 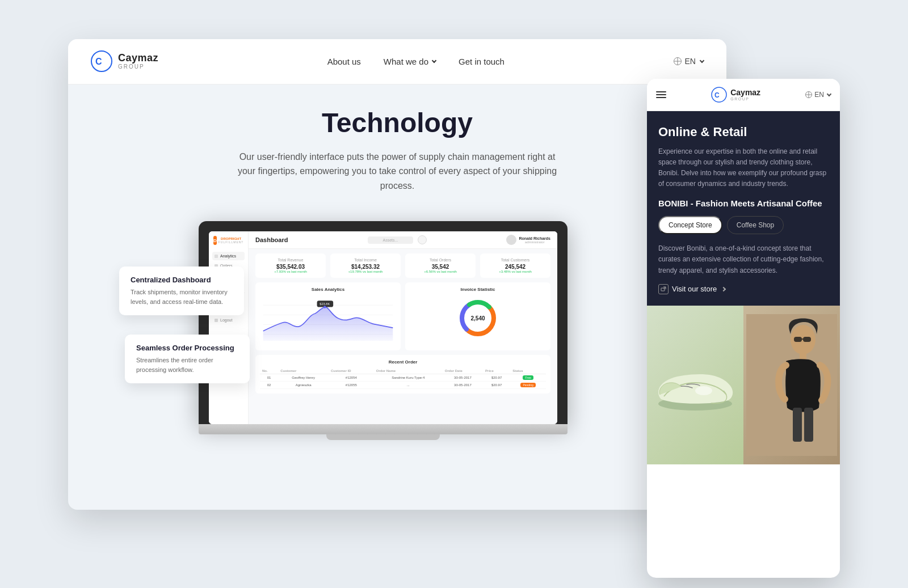 What do you see at coordinates (344, 61) in the screenshot?
I see `nav-about: About us` at bounding box center [344, 61].